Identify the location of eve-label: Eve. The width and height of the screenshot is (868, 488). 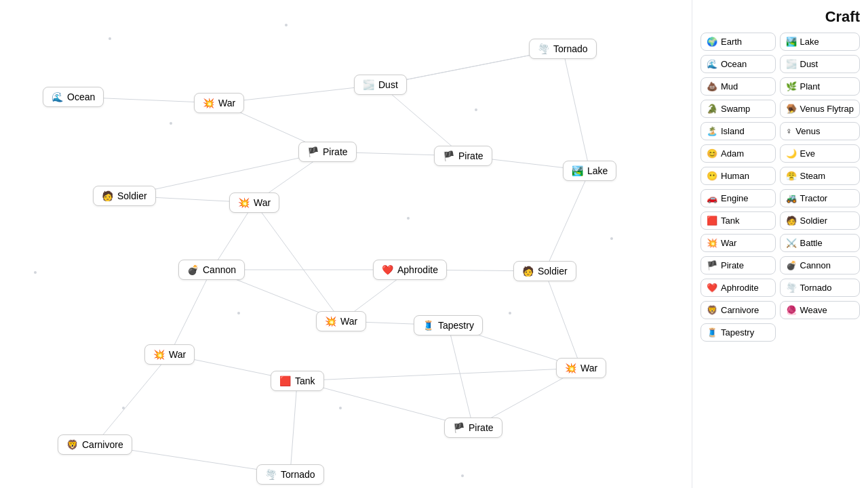
(808, 153).